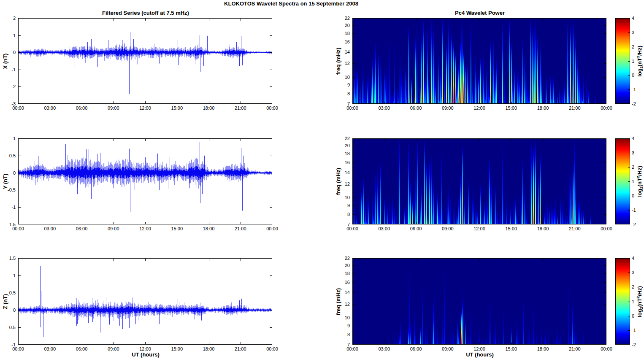 The height and width of the screenshot is (359, 644). What do you see at coordinates (345, 283) in the screenshot?
I see `tick-label: 16` at bounding box center [345, 283].